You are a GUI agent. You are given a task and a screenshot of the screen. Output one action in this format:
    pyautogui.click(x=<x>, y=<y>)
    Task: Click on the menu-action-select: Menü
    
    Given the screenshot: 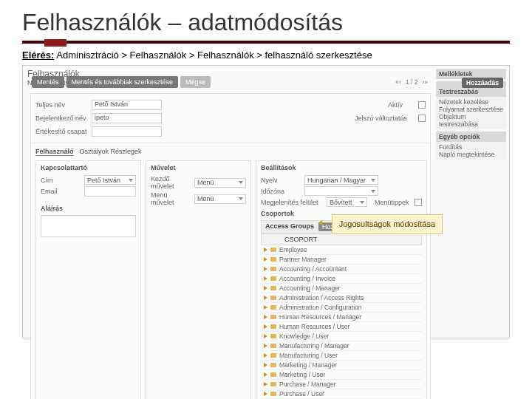 What is the action you would take?
    pyautogui.click(x=220, y=200)
    